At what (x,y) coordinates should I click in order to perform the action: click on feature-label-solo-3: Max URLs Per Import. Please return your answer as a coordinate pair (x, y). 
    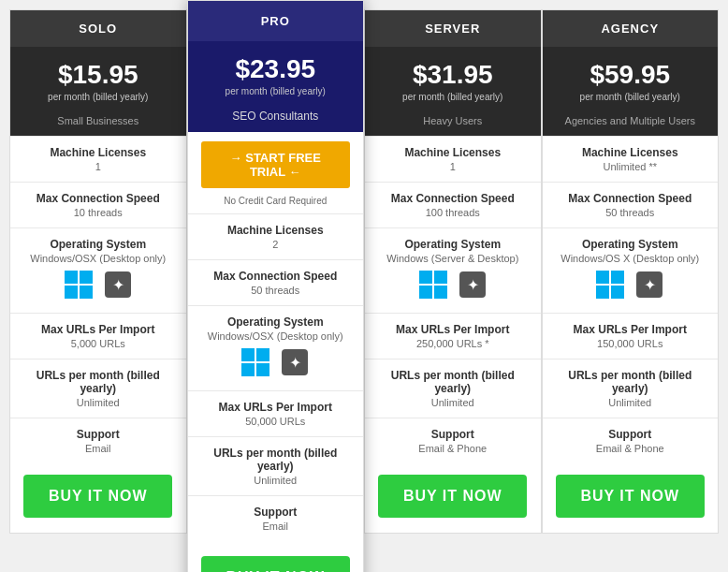
    Looking at the image, I should click on (98, 330).